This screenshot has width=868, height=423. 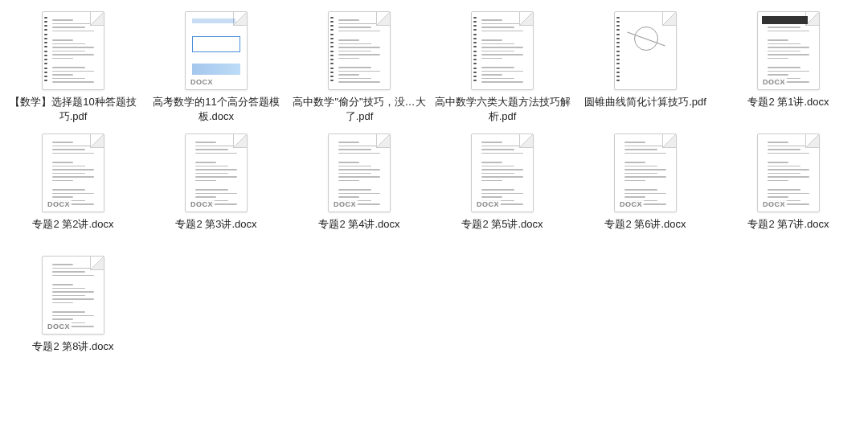 I want to click on file-name-label: 专题2 第8讲.docx, so click(x=72, y=354).